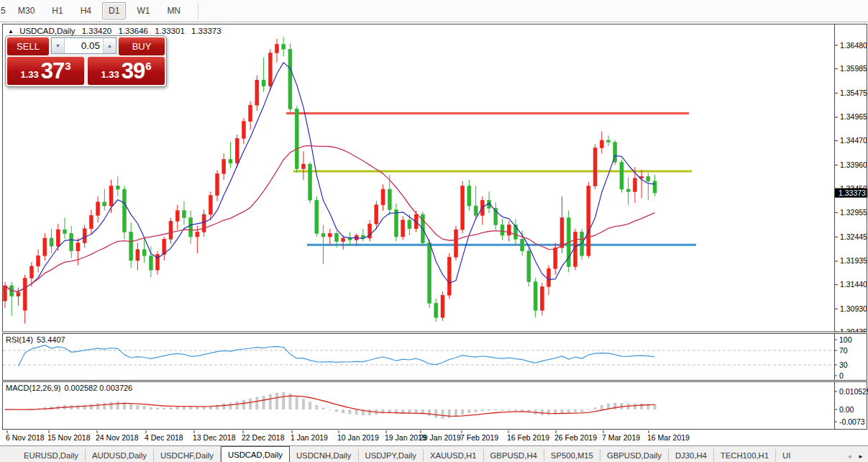  I want to click on volume-increase-icon: ▲, so click(109, 46).